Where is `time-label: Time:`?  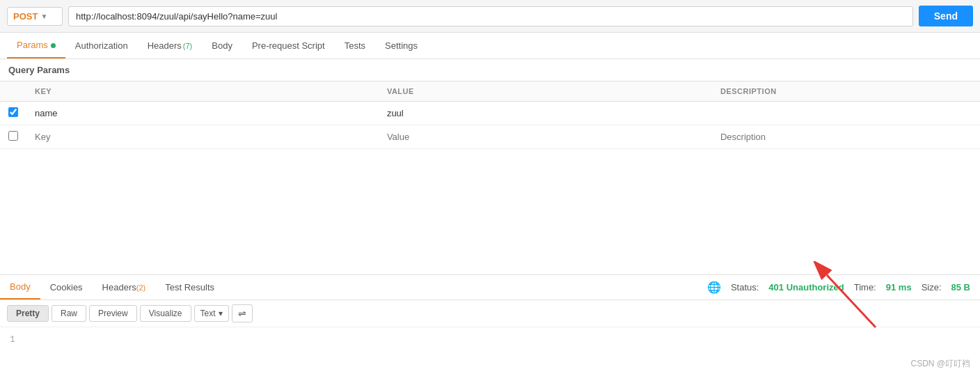
time-label: Time: is located at coordinates (865, 287).